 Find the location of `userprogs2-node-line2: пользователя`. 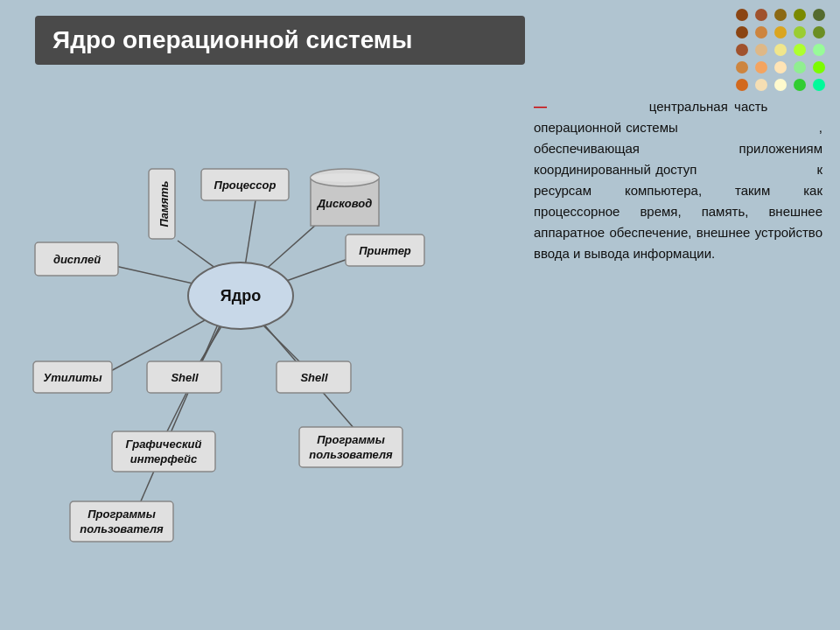

userprogs2-node-line2: пользователя is located at coordinates (122, 528).